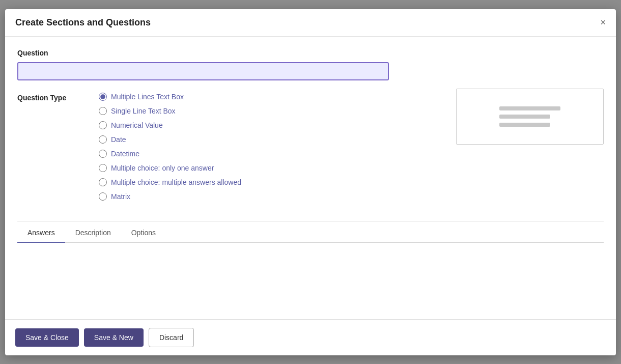  I want to click on question-input, so click(203, 71).